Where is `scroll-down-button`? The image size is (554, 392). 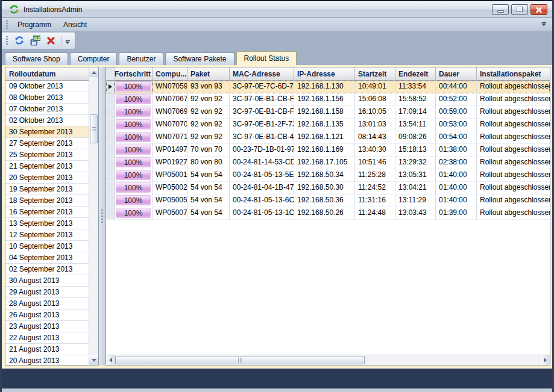
scroll-down-button is located at coordinates (94, 360).